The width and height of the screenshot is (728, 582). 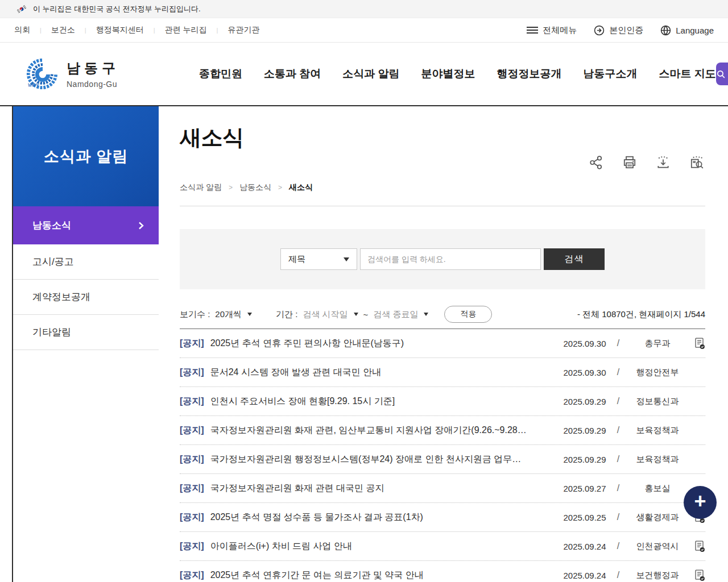 What do you see at coordinates (292, 74) in the screenshot?
I see `main-nav-item: 소통과 참여` at bounding box center [292, 74].